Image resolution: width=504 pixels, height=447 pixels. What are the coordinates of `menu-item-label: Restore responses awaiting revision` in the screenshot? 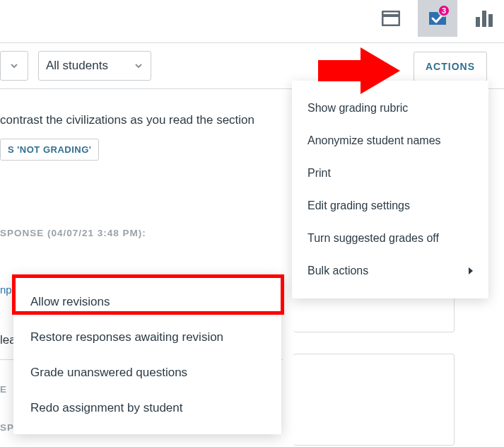 It's located at (127, 337).